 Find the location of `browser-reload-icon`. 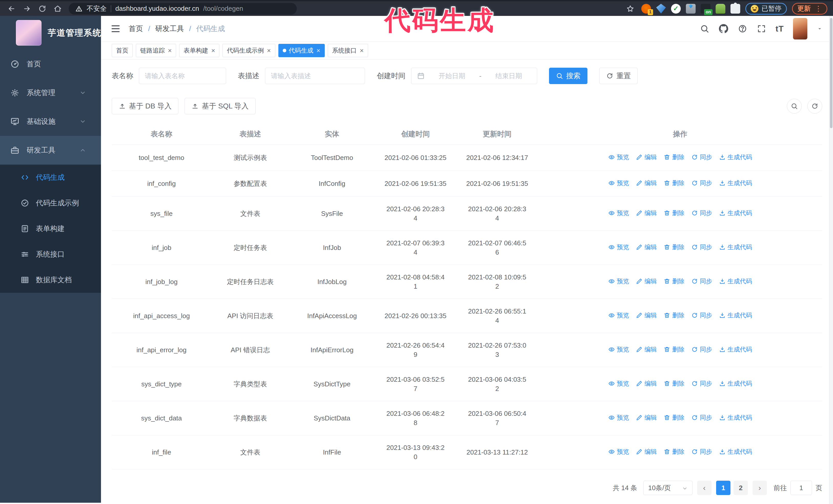

browser-reload-icon is located at coordinates (43, 9).